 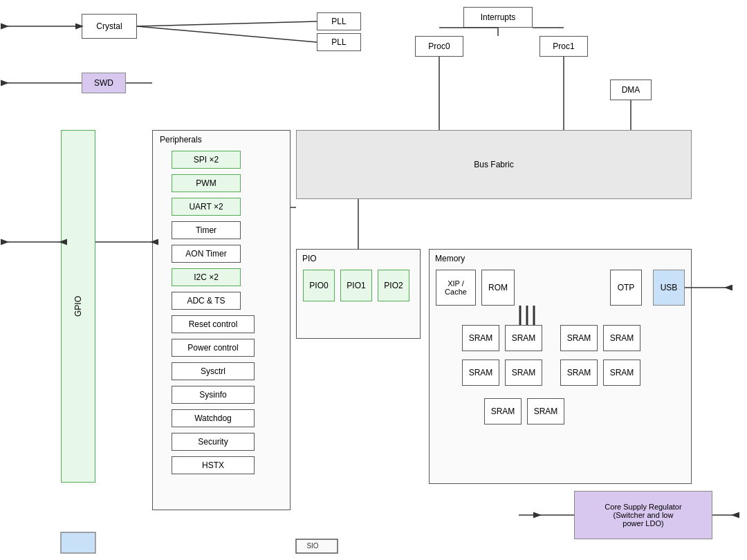 I want to click on security-label: Security, so click(x=213, y=442).